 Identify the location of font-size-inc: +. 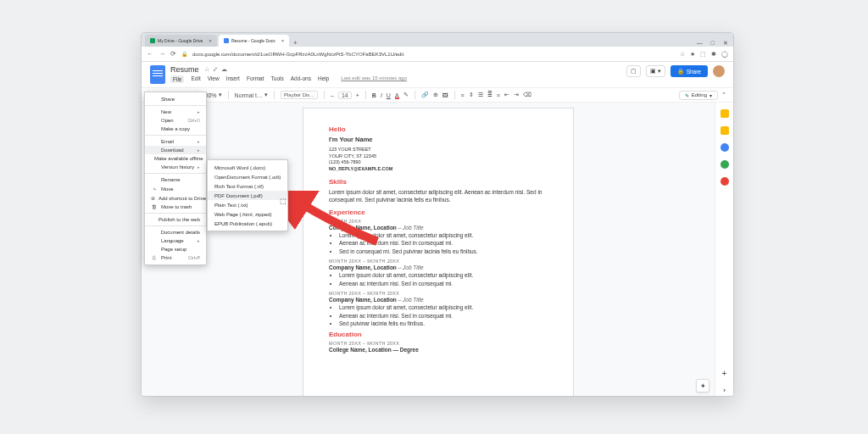
(358, 95).